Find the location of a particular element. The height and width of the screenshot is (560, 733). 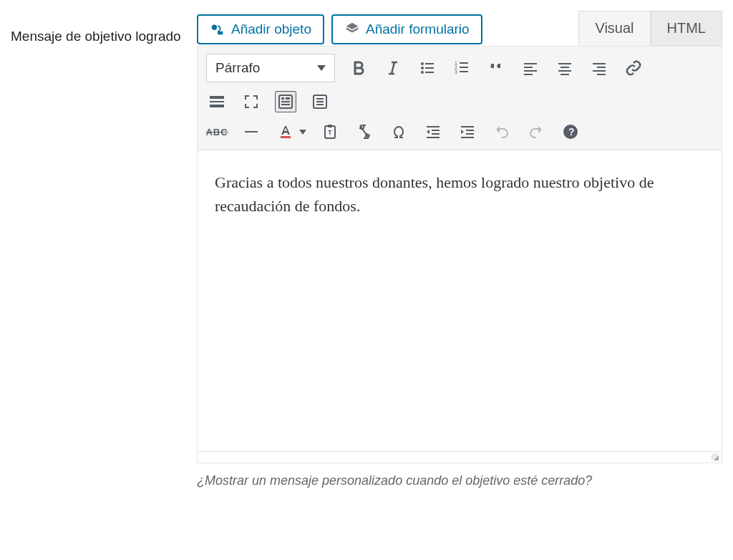

align-right-button is located at coordinates (599, 68).